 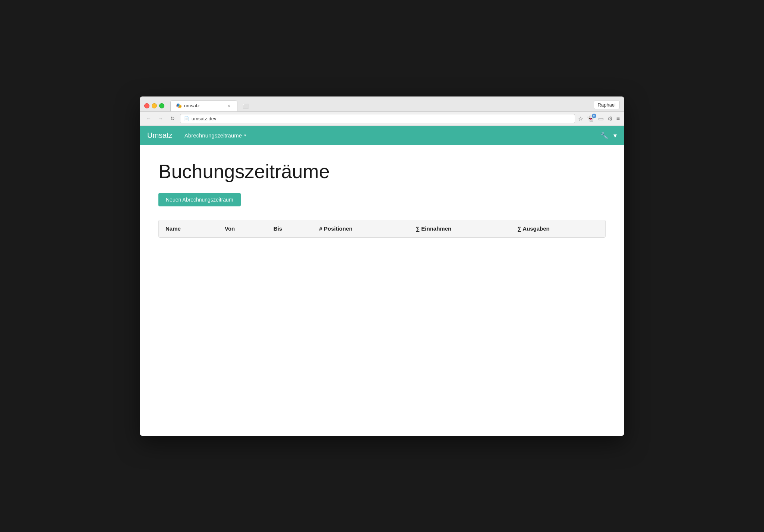 What do you see at coordinates (594, 116) in the screenshot?
I see `extension-badge: 0` at bounding box center [594, 116].